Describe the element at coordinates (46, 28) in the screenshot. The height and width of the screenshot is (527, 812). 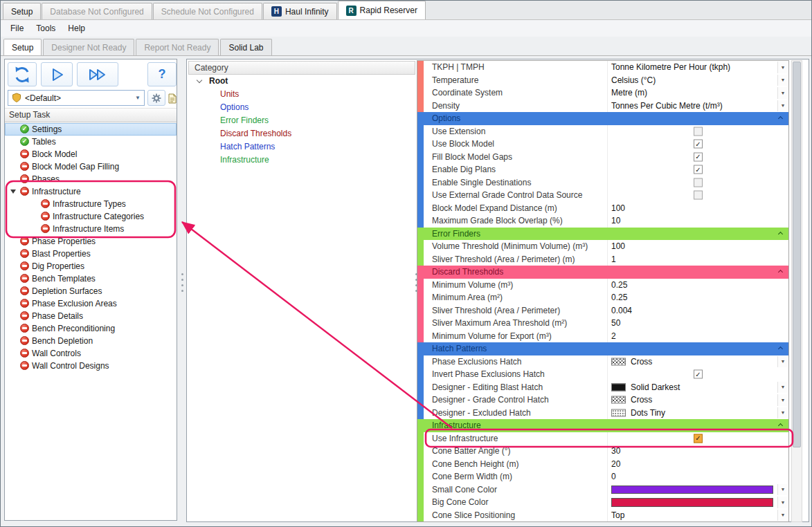
I see `menu-tools: Tools` at that location.